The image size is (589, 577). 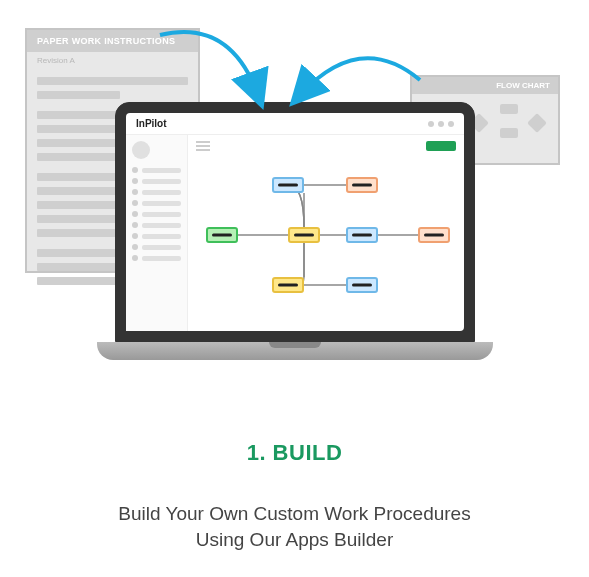 I want to click on action-button-icon, so click(x=441, y=146).